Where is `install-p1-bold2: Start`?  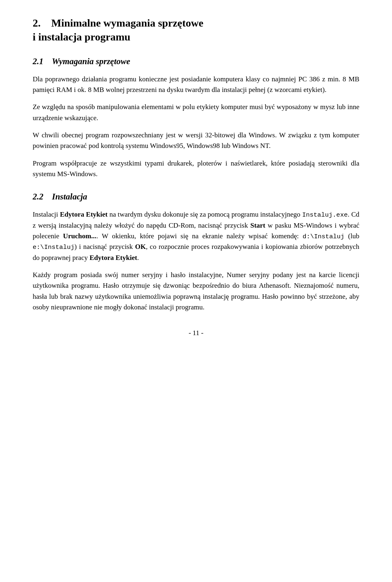
install-p1-bold2: Start is located at coordinates (258, 226).